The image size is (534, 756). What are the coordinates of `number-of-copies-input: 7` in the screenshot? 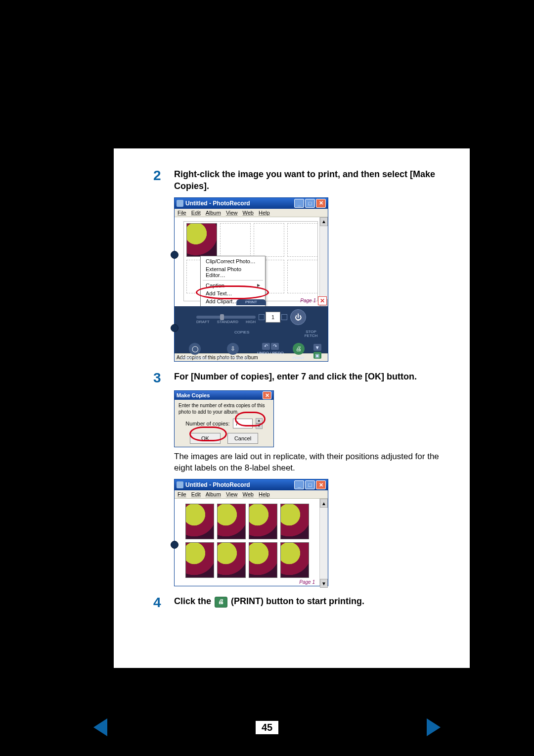 It's located at (243, 424).